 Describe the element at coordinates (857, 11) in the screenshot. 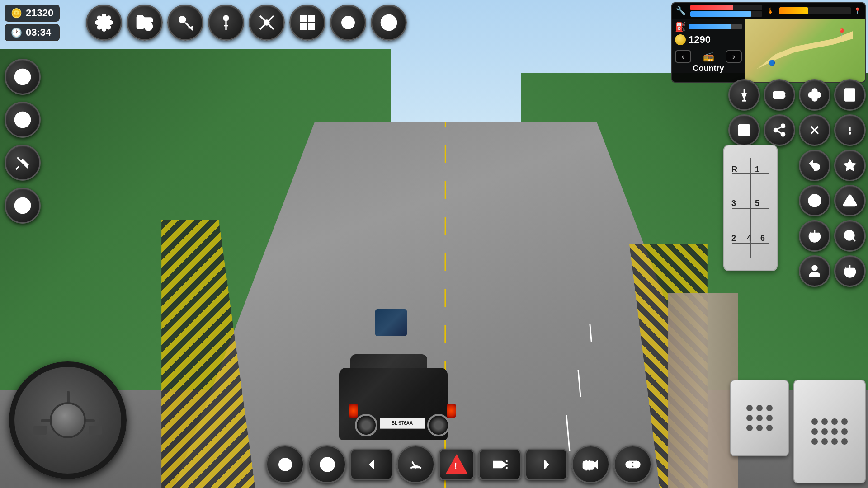

I see `map-pin-header: 📍` at that location.